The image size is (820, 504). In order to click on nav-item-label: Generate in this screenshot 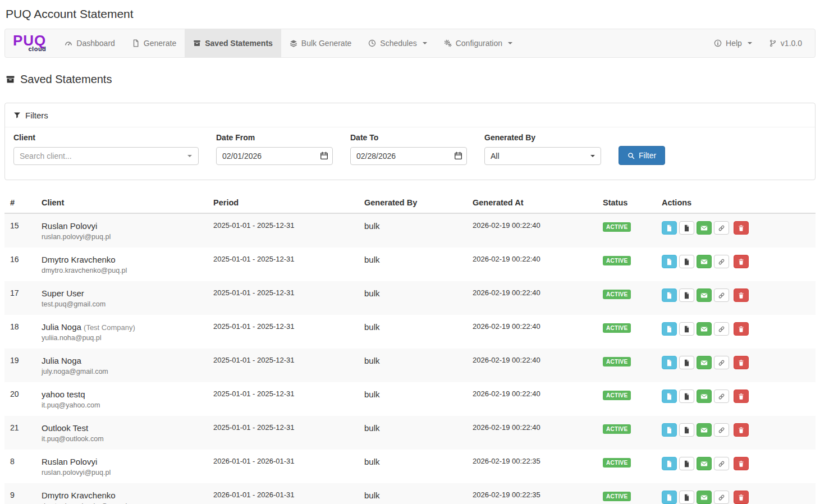, I will do `click(160, 43)`.